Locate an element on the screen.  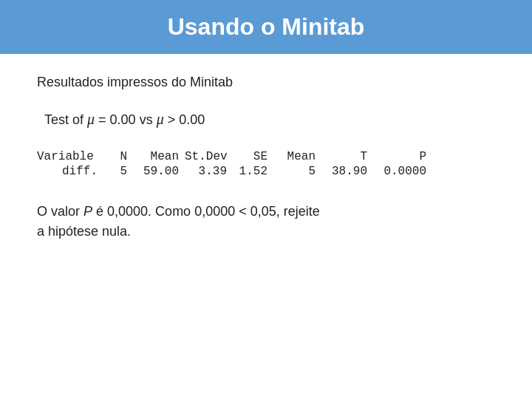
test-description: Test of μ = 0.00 vs μ > 0.00 is located at coordinates (270, 120).